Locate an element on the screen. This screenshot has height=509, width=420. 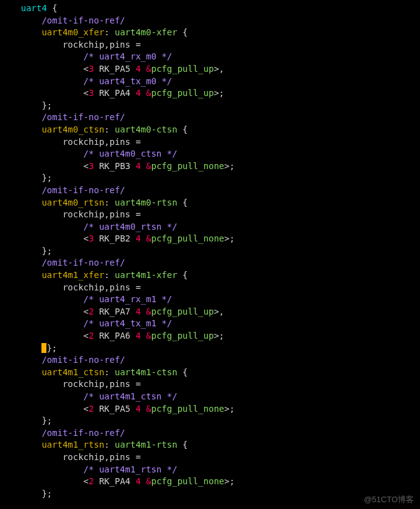
node-ref: uart4m0-xfer is located at coordinates (146, 32).